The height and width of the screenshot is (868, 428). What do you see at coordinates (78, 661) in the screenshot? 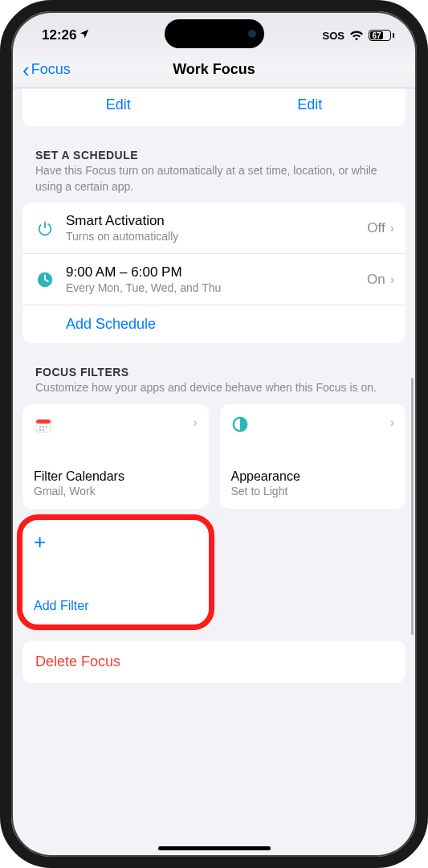
I see `delete-focus-label: Delete Focus` at bounding box center [78, 661].